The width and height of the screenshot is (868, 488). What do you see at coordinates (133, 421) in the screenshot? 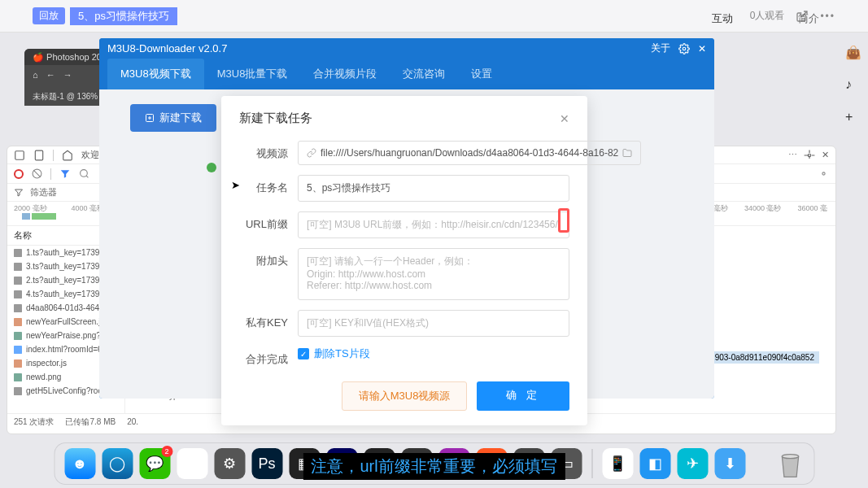
I see `status-number: 20.` at bounding box center [133, 421].